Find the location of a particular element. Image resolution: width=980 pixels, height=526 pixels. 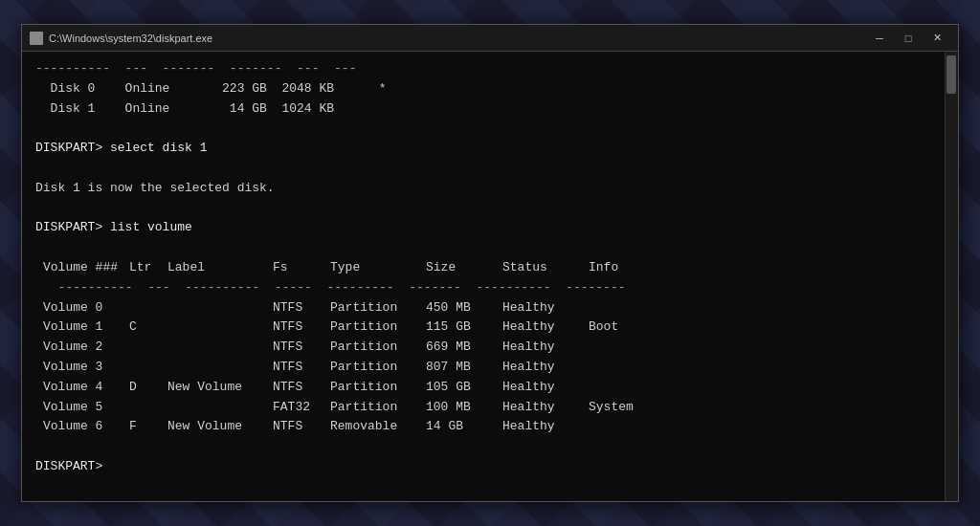

cell-num: Volume 0 is located at coordinates (86, 308).